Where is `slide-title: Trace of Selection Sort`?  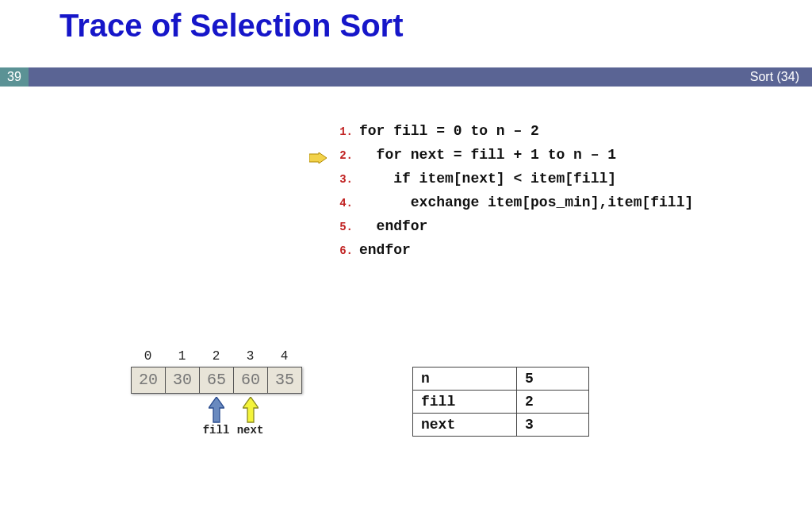 slide-title: Trace of Selection Sort is located at coordinates (232, 25).